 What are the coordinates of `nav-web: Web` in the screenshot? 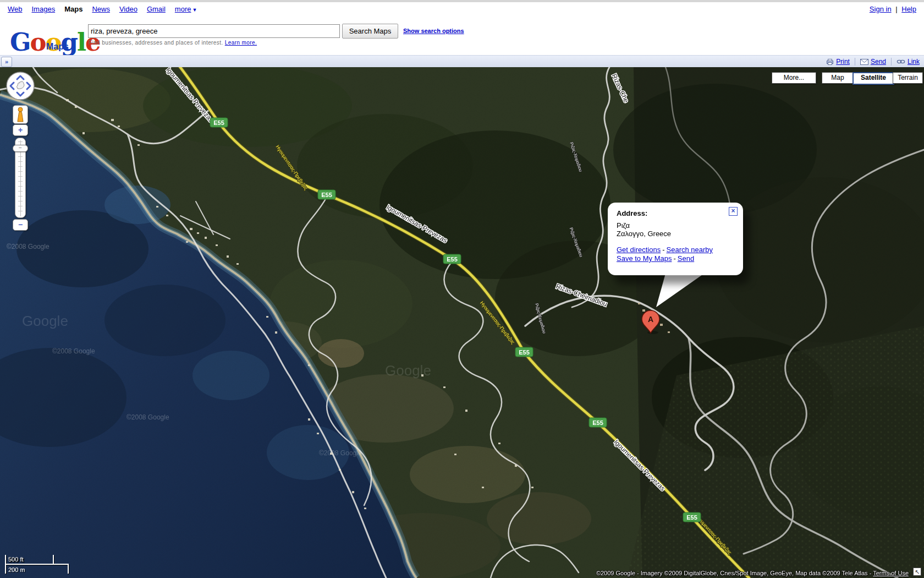 It's located at (15, 9).